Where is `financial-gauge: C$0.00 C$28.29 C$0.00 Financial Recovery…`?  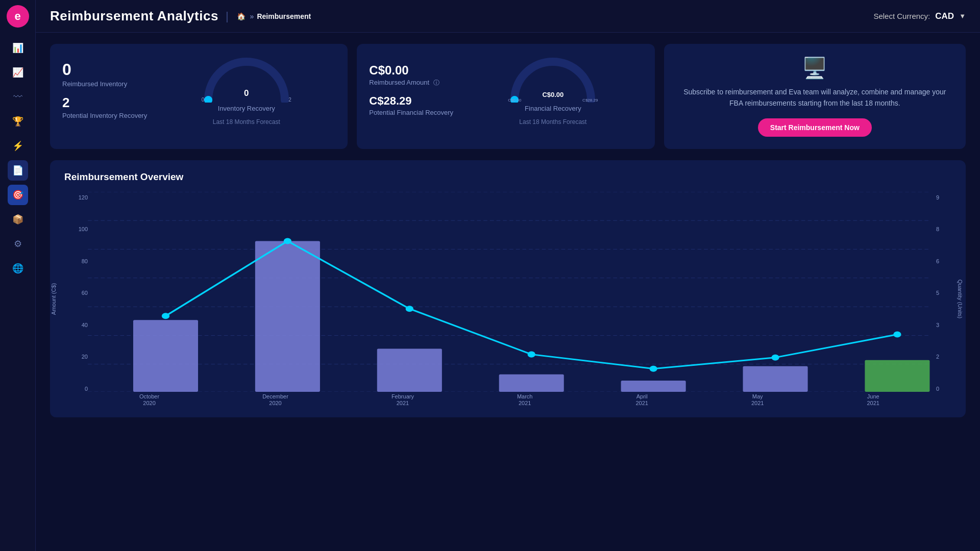
financial-gauge: C$0.00 C$28.29 C$0.00 Financial Recovery… is located at coordinates (553, 90).